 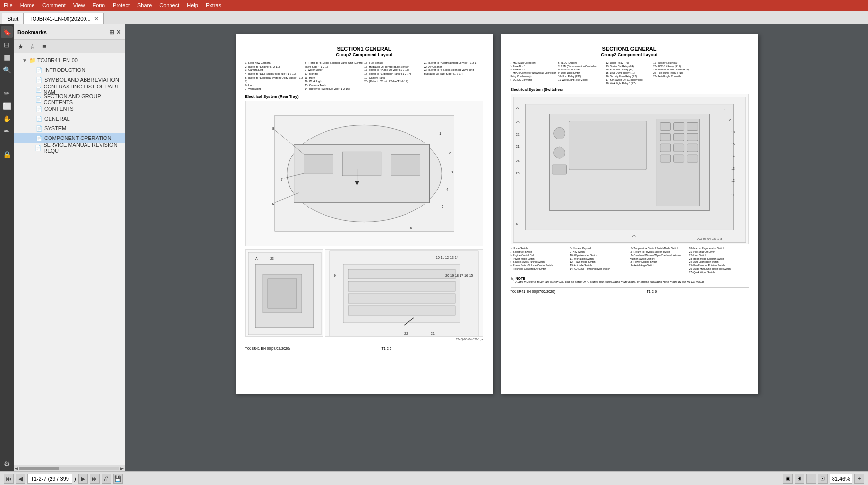 What do you see at coordinates (112, 32) in the screenshot?
I see `sidebar-expand-icon: ⊞` at bounding box center [112, 32].